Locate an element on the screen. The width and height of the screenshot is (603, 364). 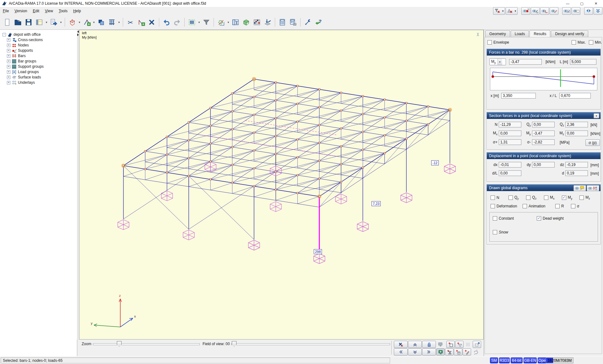
zoom-slider-thumb is located at coordinates (119, 344).